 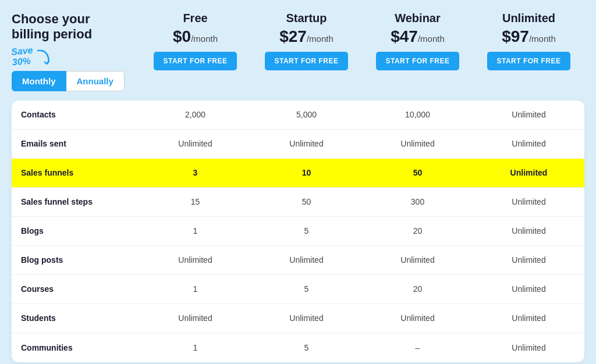 What do you see at coordinates (76, 51) in the screenshot?
I see `billing-period-block: Choose your billing period Save30% Month…` at bounding box center [76, 51].